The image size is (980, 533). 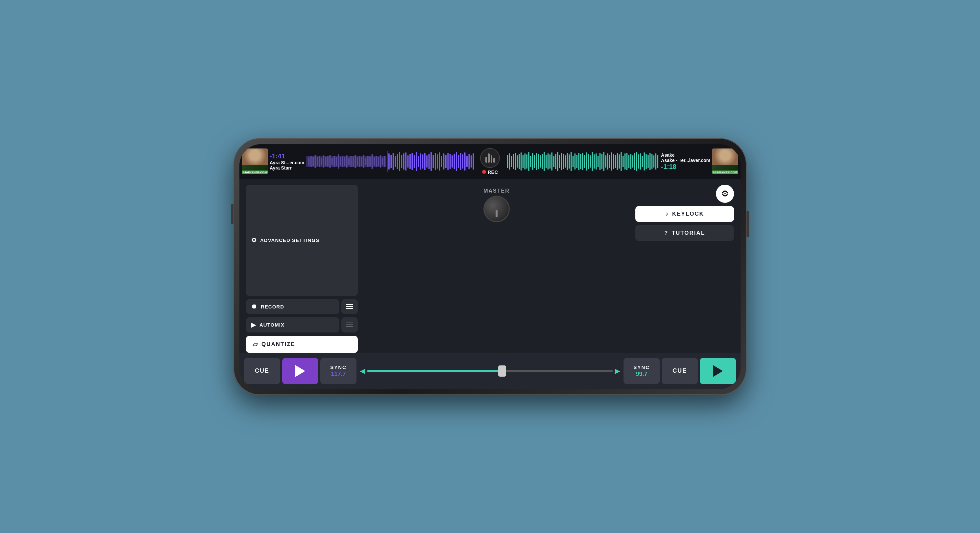 What do you see at coordinates (339, 367) in the screenshot?
I see `left-sync-label: SYNC` at bounding box center [339, 367].